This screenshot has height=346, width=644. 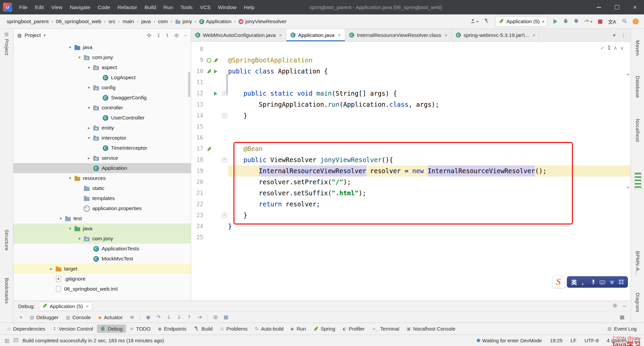 What do you see at coordinates (102, 289) in the screenshot?
I see `tree-item-06-springboot-web-iml: 06_springboot_web.iml` at bounding box center [102, 289].